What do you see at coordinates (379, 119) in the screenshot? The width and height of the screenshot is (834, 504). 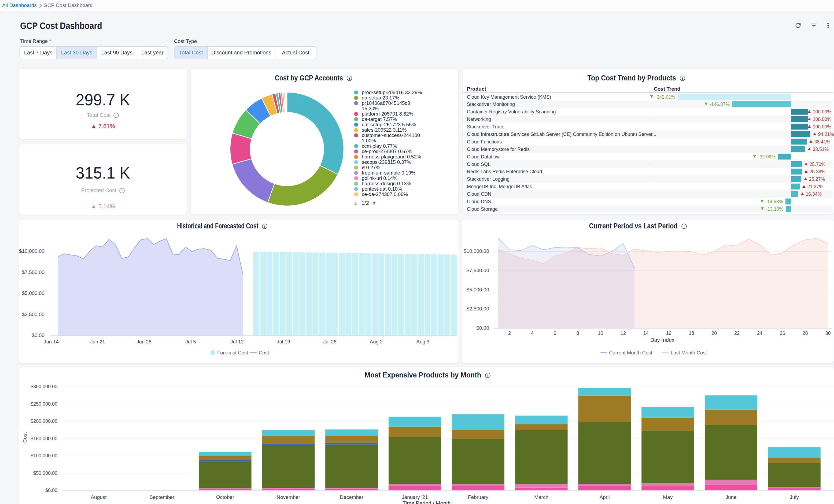 I see `svg-text: qa-target 7.57%` at bounding box center [379, 119].